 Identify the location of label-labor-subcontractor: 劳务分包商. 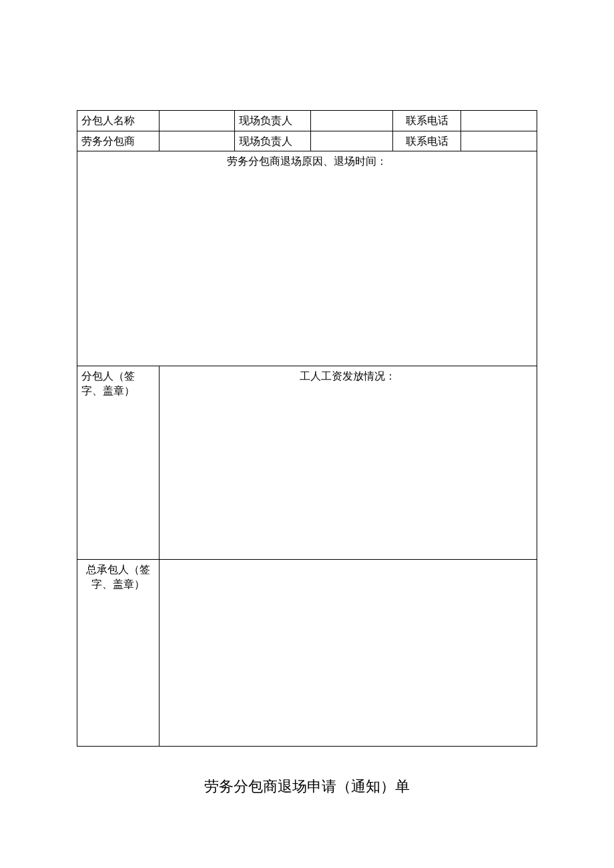
(119, 141).